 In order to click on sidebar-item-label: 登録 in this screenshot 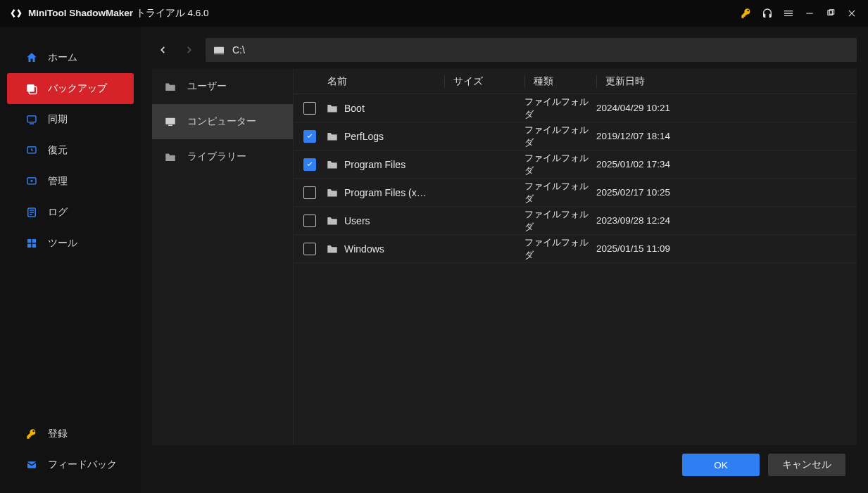, I will do `click(58, 434)`.